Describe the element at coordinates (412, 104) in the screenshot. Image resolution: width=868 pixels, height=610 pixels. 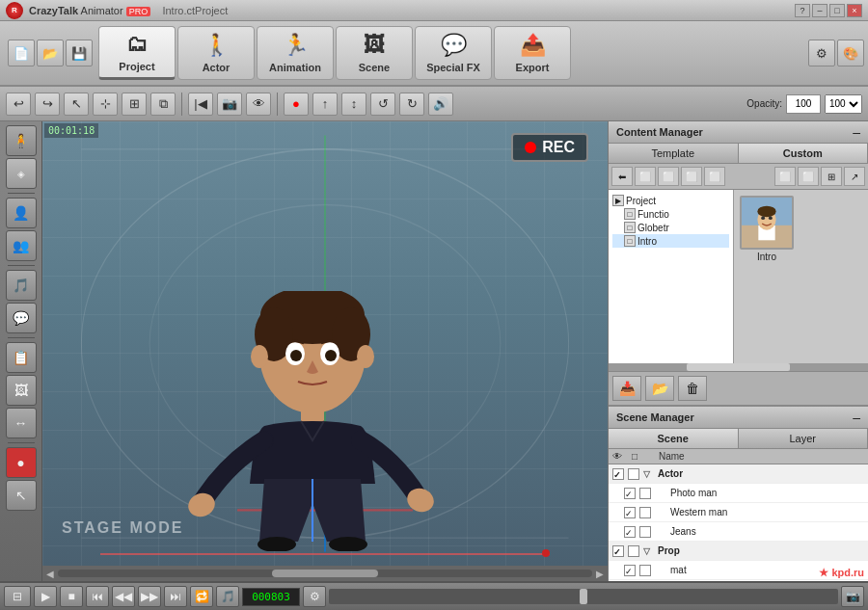
I see `rotate-right-btn: ↻` at that location.